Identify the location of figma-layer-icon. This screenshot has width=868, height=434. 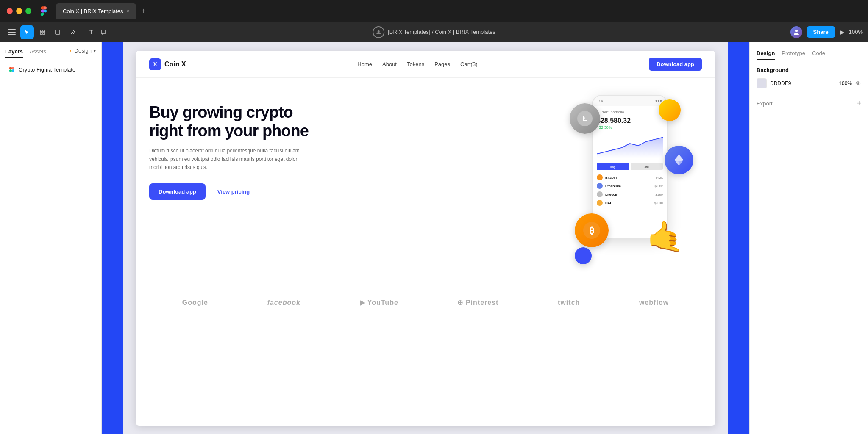
(12, 69).